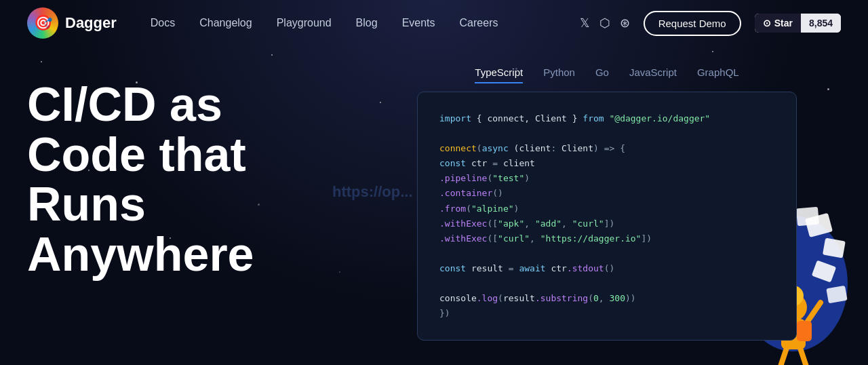 The image size is (868, 365). Describe the element at coordinates (607, 269) in the screenshot. I see `code-line-11: const result = await ctr.stdout()` at that location.